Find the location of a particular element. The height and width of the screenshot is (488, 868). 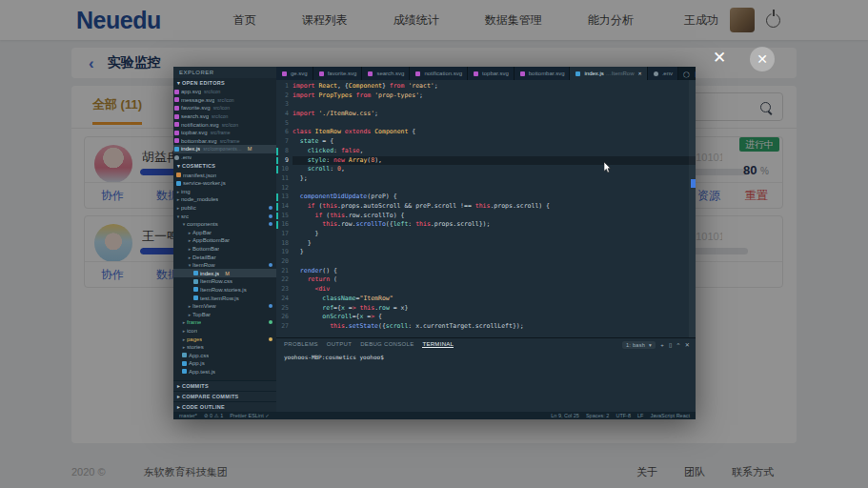

tree-item-ItemRow.css: ItemRow.css is located at coordinates (225, 282).